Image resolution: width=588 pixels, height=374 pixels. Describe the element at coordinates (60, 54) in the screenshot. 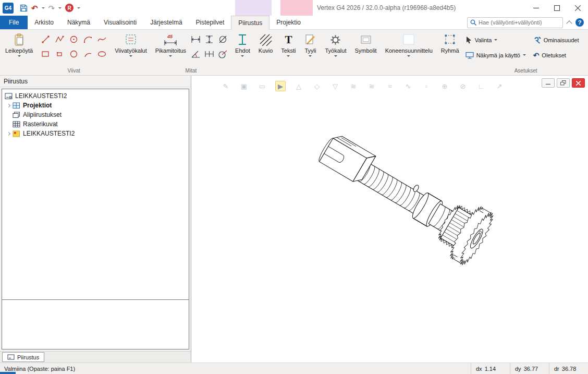

I see `filled-rect-tool-button` at that location.